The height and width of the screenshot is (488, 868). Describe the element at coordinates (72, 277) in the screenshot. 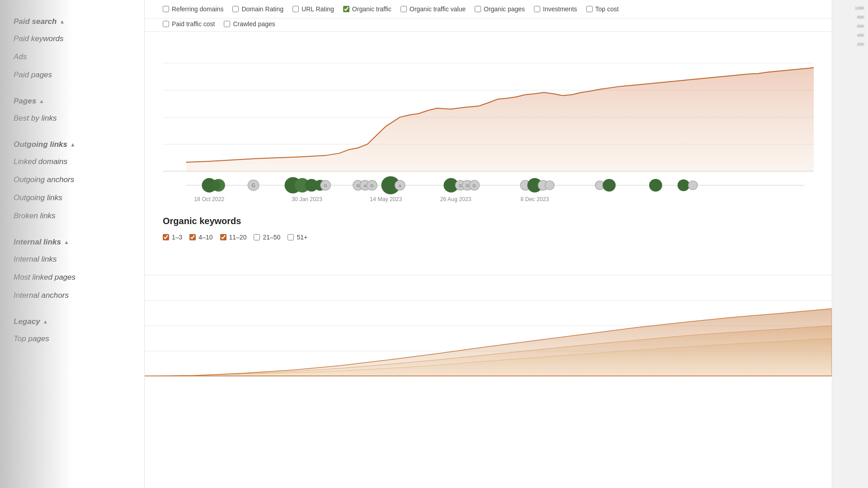

I see `sidebar-item-3-1: Most linked pages` at that location.